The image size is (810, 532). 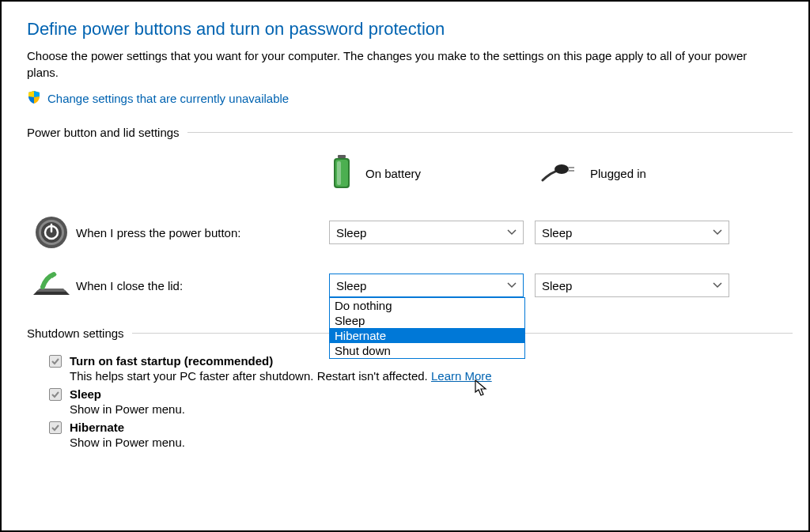 I want to click on column-label: Plugged in, so click(x=619, y=174).